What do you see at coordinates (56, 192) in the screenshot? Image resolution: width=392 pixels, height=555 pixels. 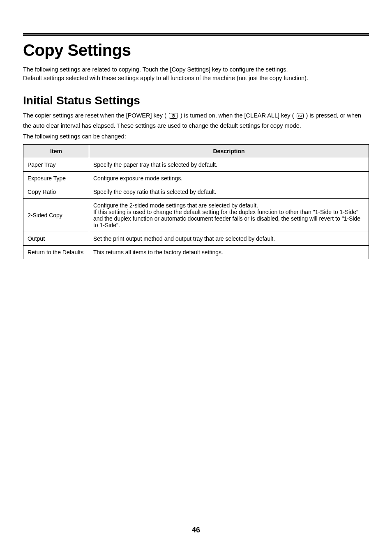 I see `cell-item: Copy Ratio` at bounding box center [56, 192].